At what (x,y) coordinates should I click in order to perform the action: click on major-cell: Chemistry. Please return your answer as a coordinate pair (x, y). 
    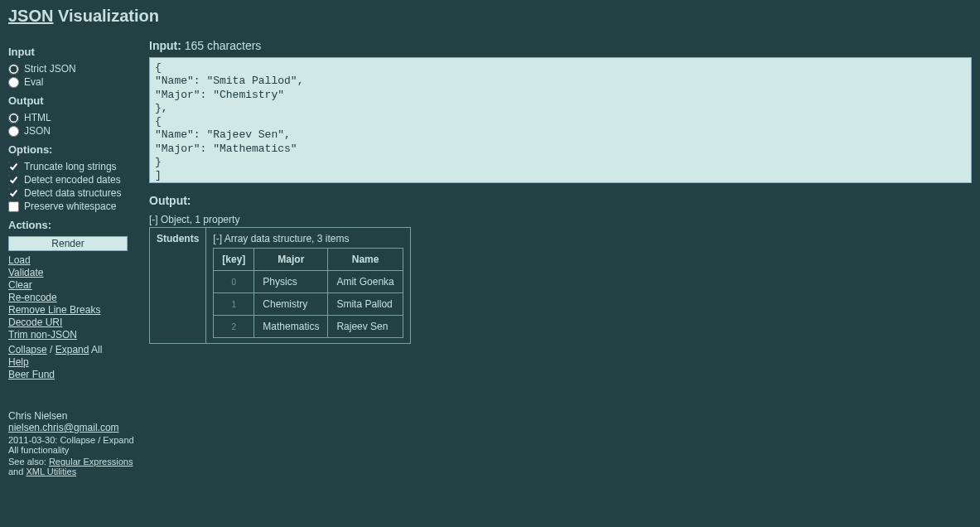
    Looking at the image, I should click on (292, 305).